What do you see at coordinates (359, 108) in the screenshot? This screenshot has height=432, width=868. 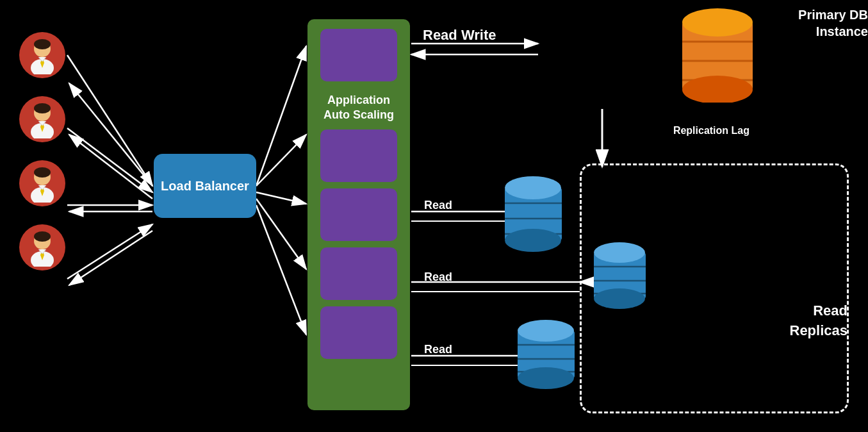 I see `app-scaling-label: ApplicationAuto Scaling` at bounding box center [359, 108].